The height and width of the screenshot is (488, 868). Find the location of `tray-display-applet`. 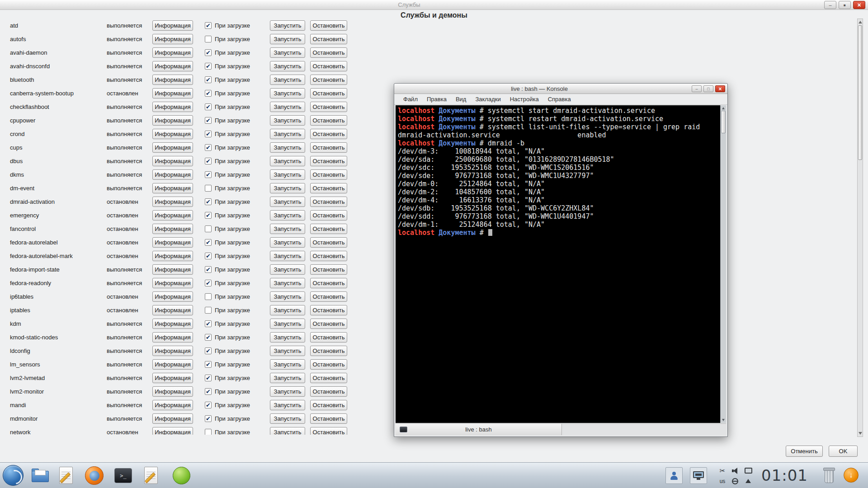

tray-display-applet is located at coordinates (698, 475).